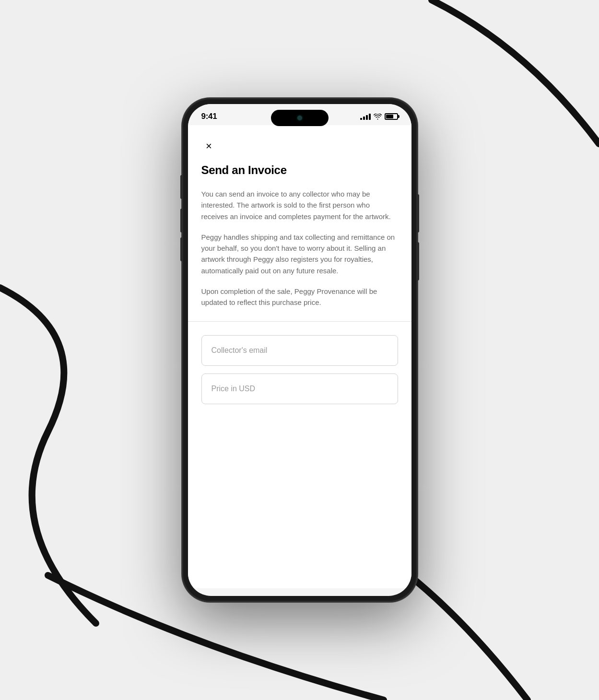 This screenshot has width=599, height=700. Describe the element at coordinates (300, 170) in the screenshot. I see `page-title: Send an Invoice` at that location.